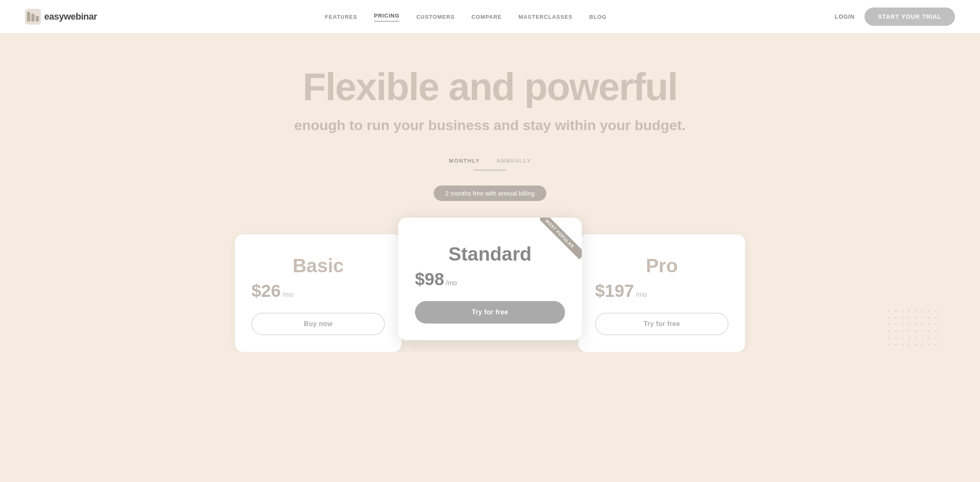 The height and width of the screenshot is (482, 980). Describe the element at coordinates (490, 279) in the screenshot. I see `standard-price: $98 /mo` at that location.